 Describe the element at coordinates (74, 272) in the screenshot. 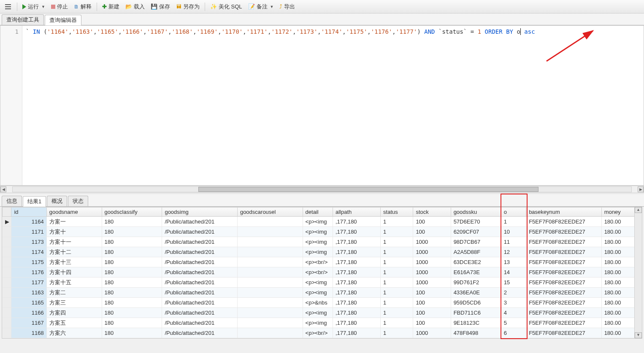

I see `cell-goodsname: 方案十四` at that location.